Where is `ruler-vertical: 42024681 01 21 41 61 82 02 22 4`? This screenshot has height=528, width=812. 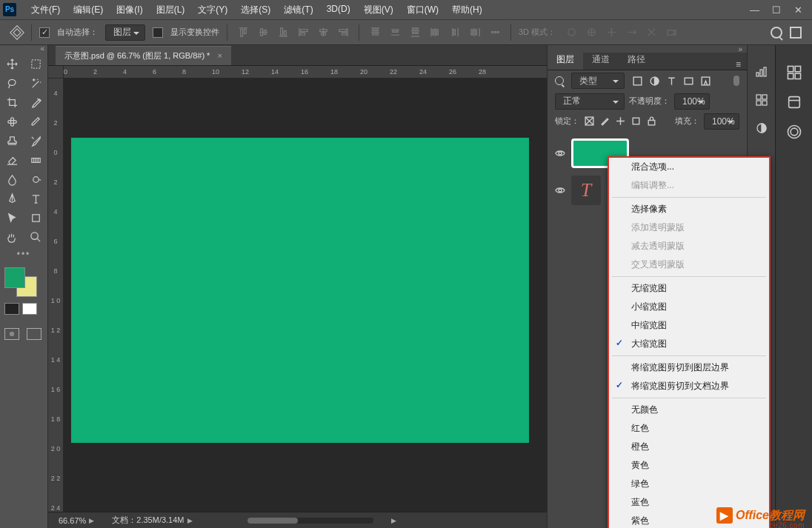 ruler-vertical: 42024681 01 21 41 61 82 02 22 4 is located at coordinates (56, 295).